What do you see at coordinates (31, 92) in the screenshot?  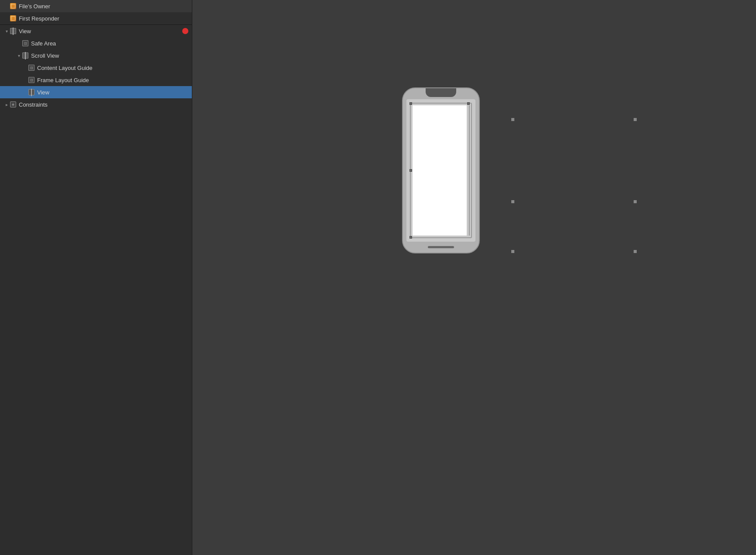 I see `view-icon-inner` at bounding box center [31, 92].